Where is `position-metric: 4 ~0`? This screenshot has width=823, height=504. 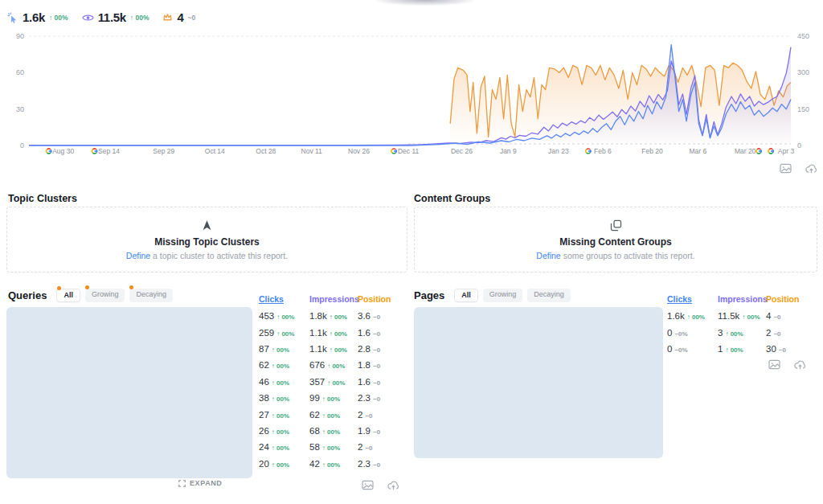
position-metric: 4 ~0 is located at coordinates (178, 18).